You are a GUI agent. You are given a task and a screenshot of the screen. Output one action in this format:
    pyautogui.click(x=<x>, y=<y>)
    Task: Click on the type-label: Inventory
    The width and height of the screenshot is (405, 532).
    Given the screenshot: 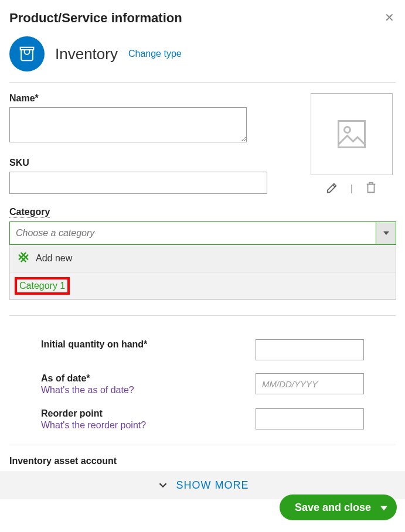 What is the action you would take?
    pyautogui.click(x=87, y=54)
    